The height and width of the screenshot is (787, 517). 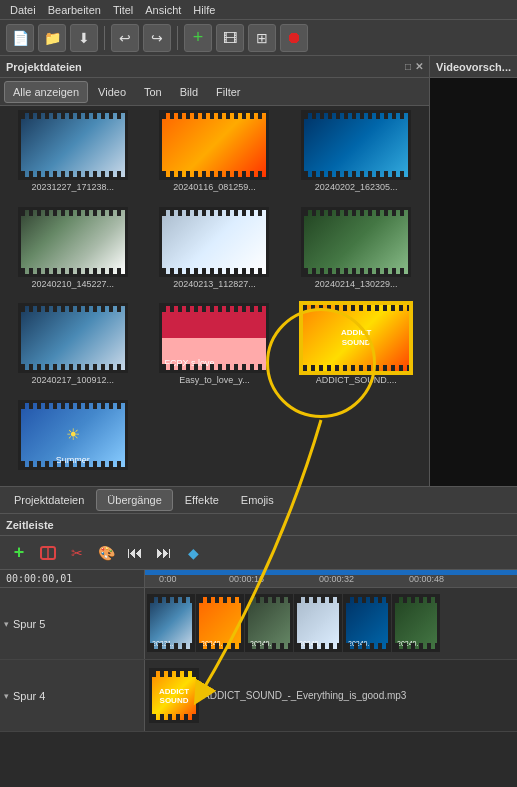 I want to click on media-item-1: 20231227_171238..., so click(x=73, y=156).